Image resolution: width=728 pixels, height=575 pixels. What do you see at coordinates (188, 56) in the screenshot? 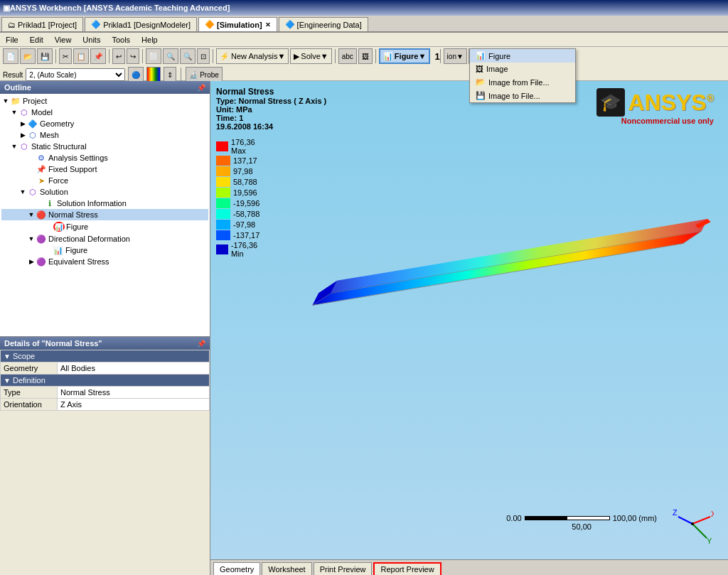
I see `toolbar-zoom-out: 🔍` at bounding box center [188, 56].